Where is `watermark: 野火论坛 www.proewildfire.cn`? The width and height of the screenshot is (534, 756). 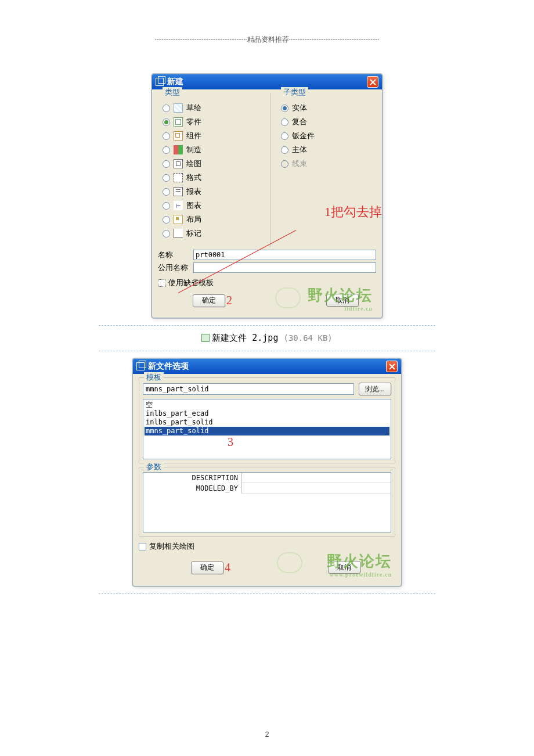
watermark: 野火论坛 www.proewildfire.cn is located at coordinates (359, 564).